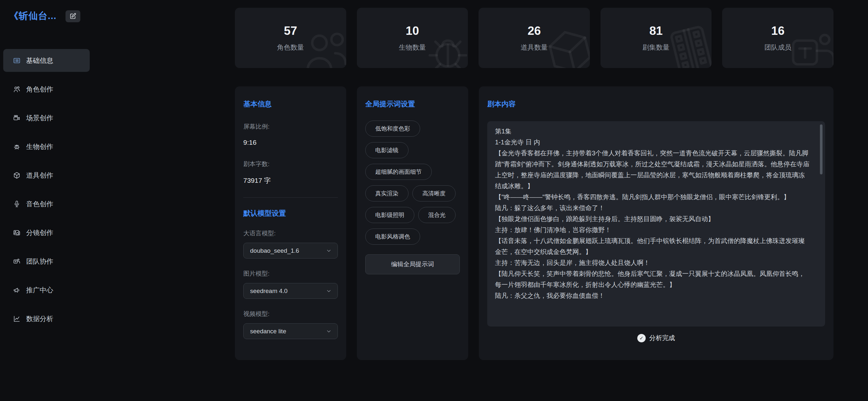 This screenshot has width=868, height=401. Describe the element at coordinates (17, 90) in the screenshot. I see `people-icon` at that location.